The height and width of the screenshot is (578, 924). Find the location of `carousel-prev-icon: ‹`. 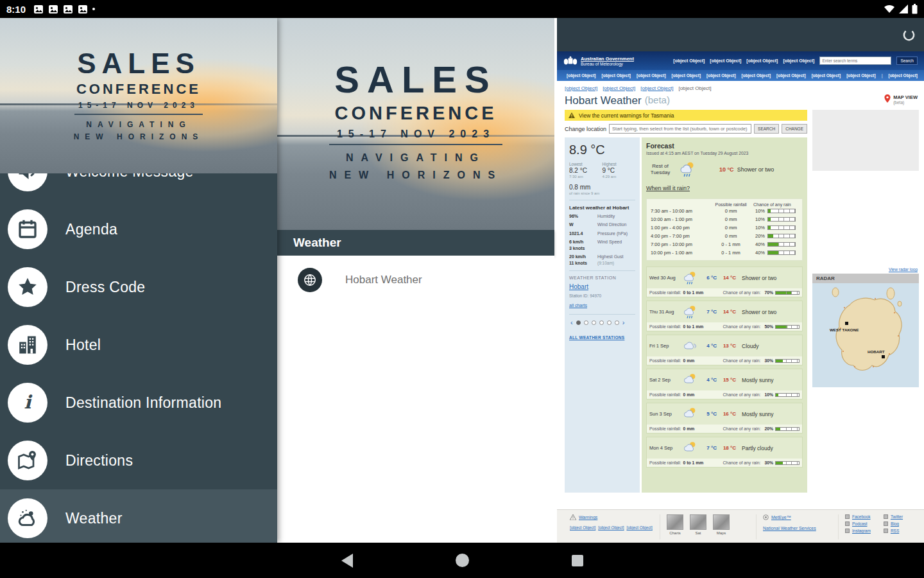

carousel-prev-icon: ‹ is located at coordinates (572, 322).